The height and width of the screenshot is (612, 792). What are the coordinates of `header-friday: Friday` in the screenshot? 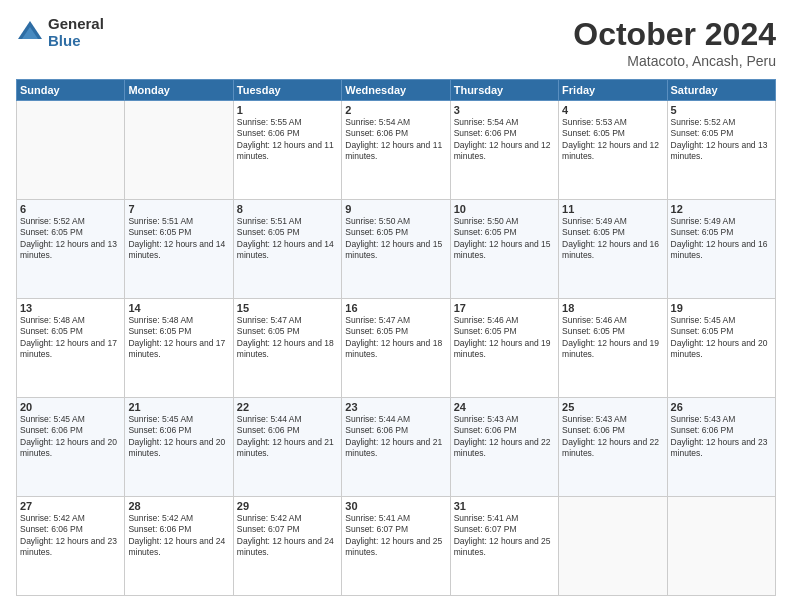 It's located at (613, 90).